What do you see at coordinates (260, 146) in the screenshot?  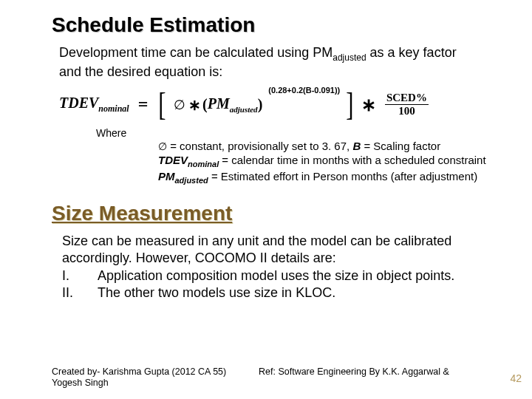 I see `where-l1a: = constant, provisionally set to 3. 67,` at bounding box center [260, 146].